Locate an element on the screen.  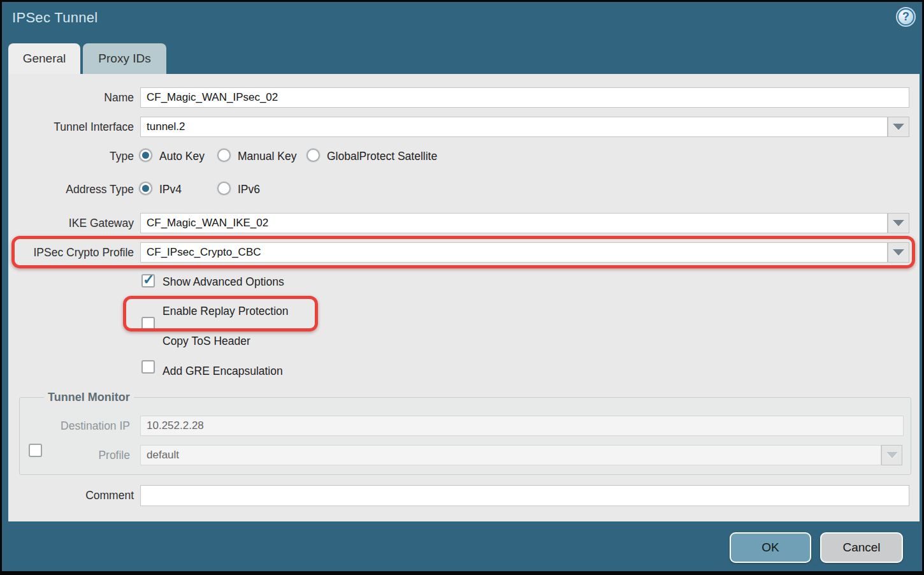
tunnel-interface-input is located at coordinates (514, 127).